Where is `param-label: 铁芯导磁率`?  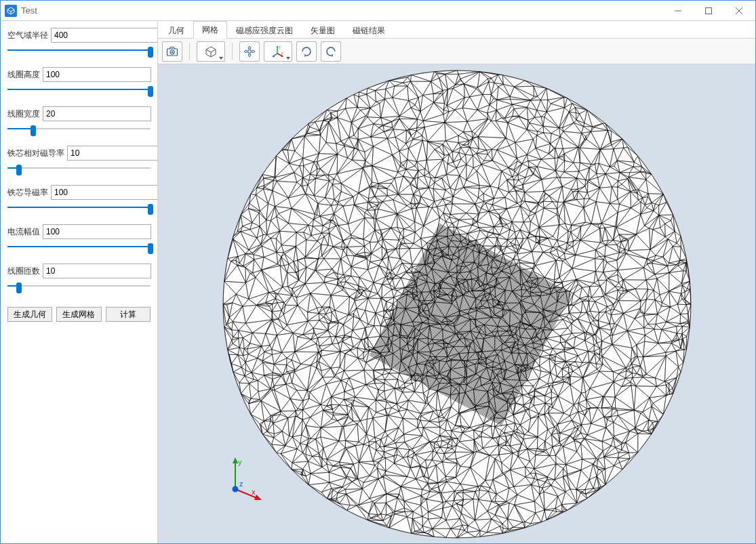 param-label: 铁芯导磁率 is located at coordinates (28, 192).